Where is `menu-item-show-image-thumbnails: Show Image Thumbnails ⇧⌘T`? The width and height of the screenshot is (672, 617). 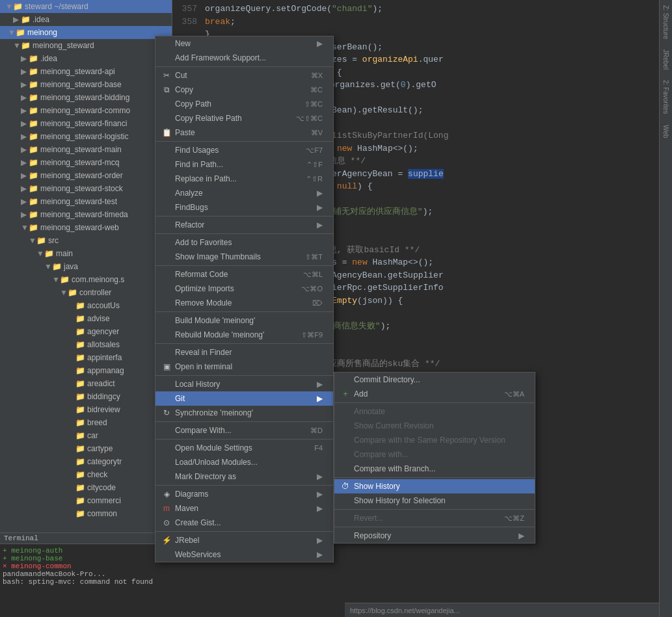
menu-item-show-image-thumbnails: Show Image Thumbnails ⇧⌘T is located at coordinates (245, 257).